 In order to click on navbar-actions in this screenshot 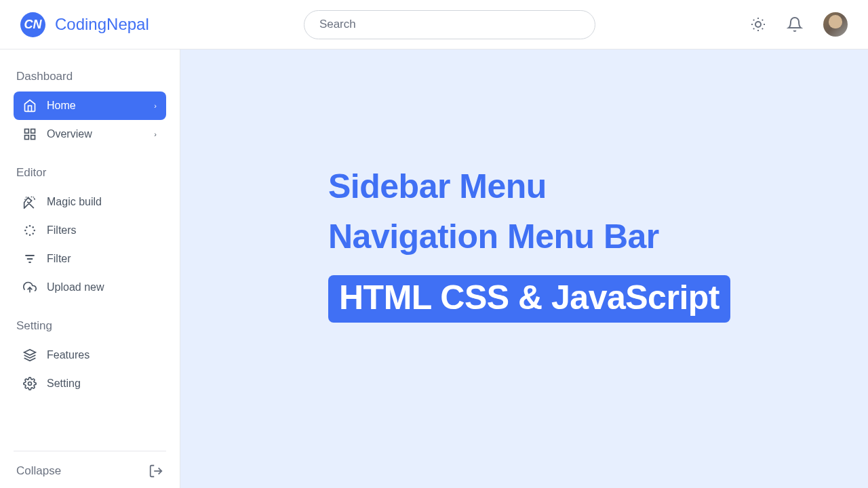, I will do `click(799, 24)`.